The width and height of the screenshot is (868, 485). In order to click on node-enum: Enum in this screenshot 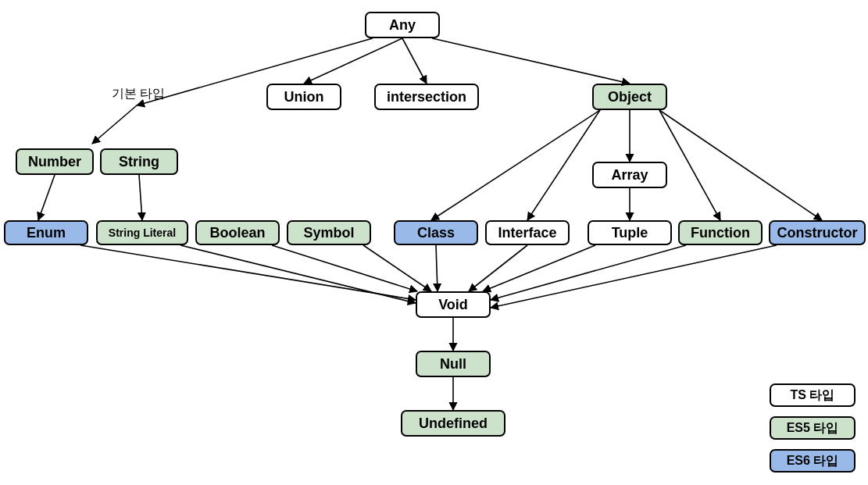, I will do `click(46, 233)`.